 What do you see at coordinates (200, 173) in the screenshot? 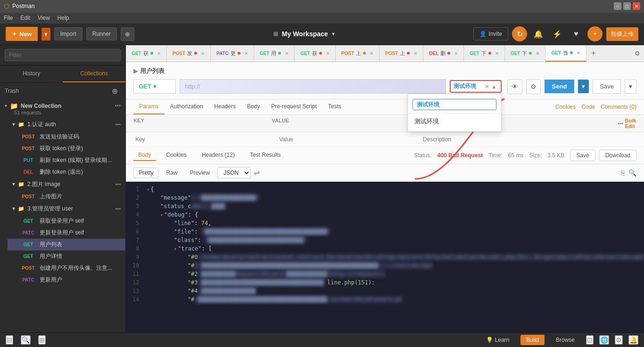
I see `format-tab-preview: Preview` at bounding box center [200, 173].